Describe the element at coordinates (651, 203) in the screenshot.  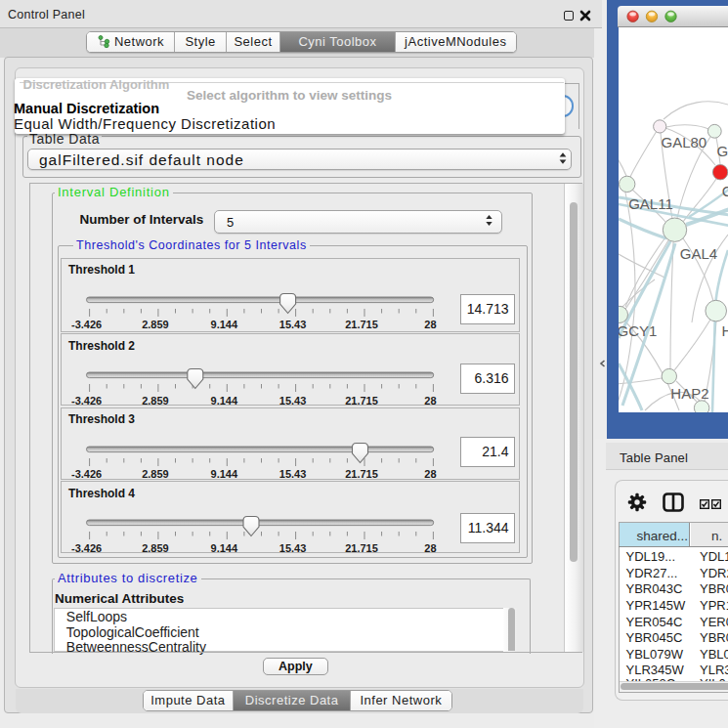
I see `svg-text: GAL11` at that location.